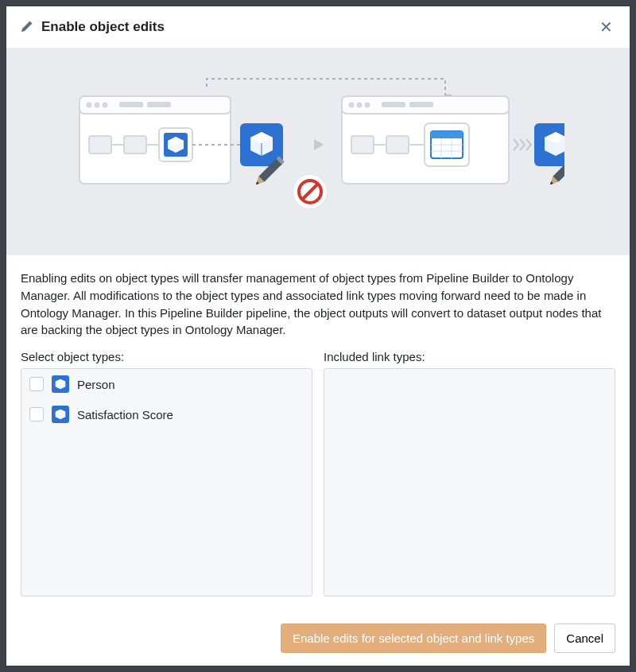  Describe the element at coordinates (318, 27) in the screenshot. I see `dialog-header: Enable object edits ✕` at that location.